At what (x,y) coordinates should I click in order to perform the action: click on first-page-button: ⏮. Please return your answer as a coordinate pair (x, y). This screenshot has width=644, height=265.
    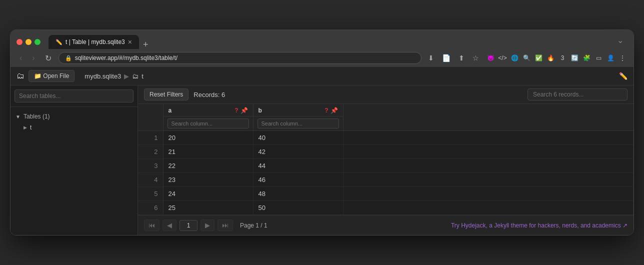
    Looking at the image, I should click on (152, 225).